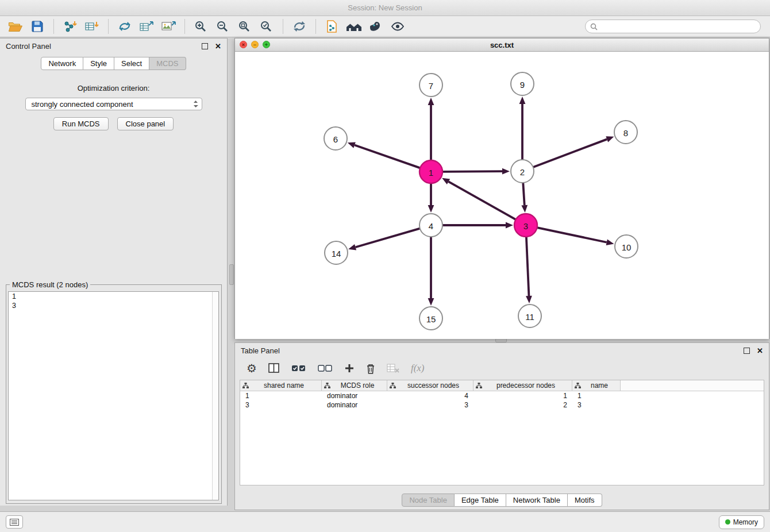 The image size is (770, 532). I want to click on table-row: 3dominator323, so click(502, 405).